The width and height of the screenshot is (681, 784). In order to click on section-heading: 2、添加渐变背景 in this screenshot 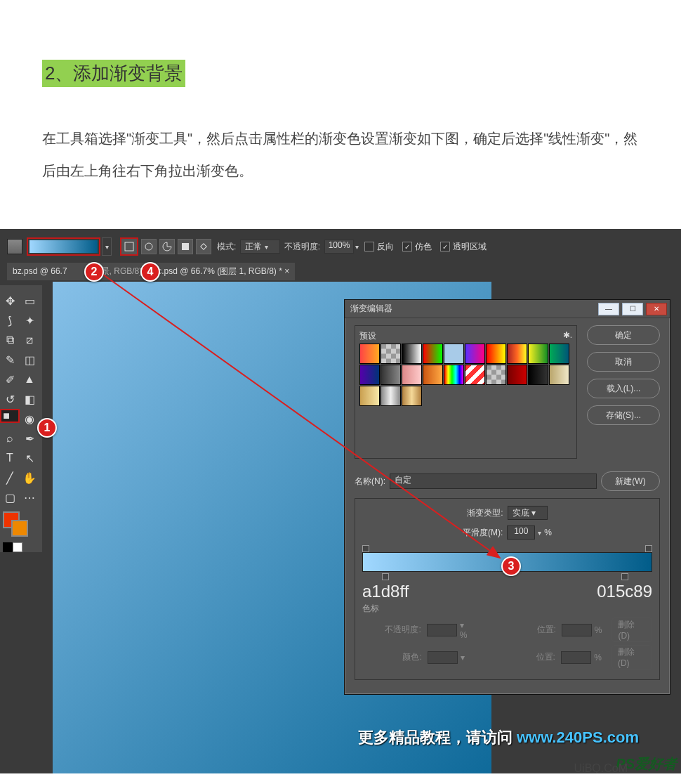, I will do `click(114, 73)`.